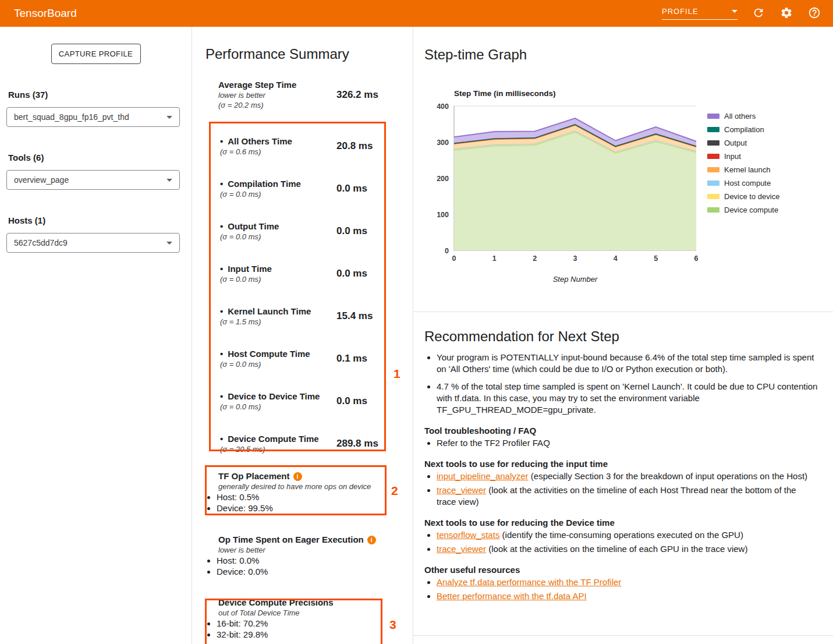 The width and height of the screenshot is (833, 644). What do you see at coordinates (309, 618) in the screenshot?
I see `device-compute-precisions-section: Device Compute Precisions out of Total D…` at bounding box center [309, 618].